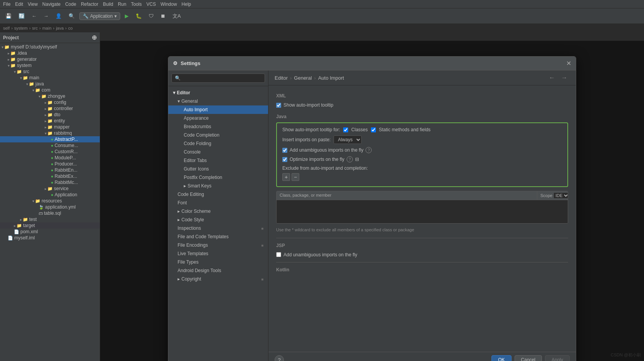 The image size is (644, 361). Describe the element at coordinates (50, 158) in the screenshot. I see `tree-item-modulep: ● ModuleP...` at that location.